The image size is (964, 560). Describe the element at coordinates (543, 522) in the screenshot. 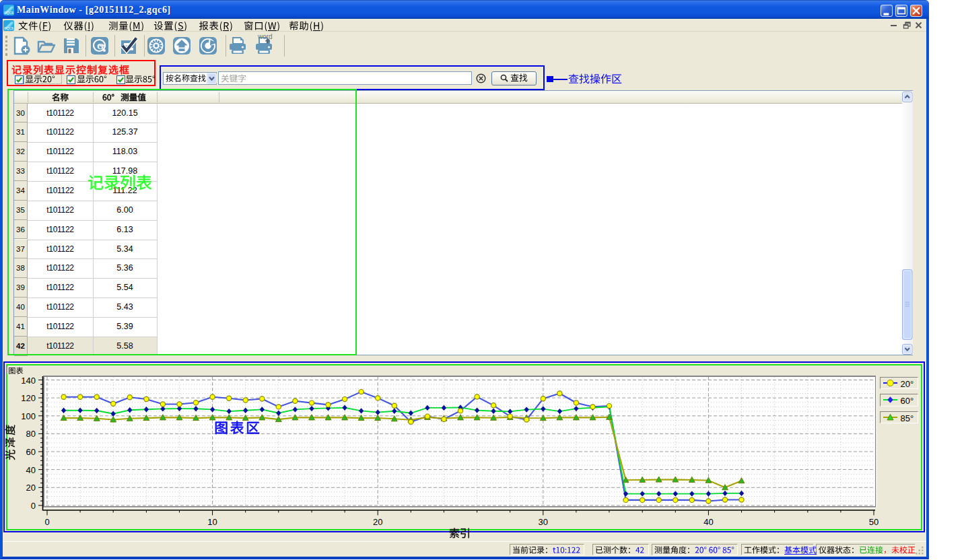

I see `svg-text: 30` at that location.